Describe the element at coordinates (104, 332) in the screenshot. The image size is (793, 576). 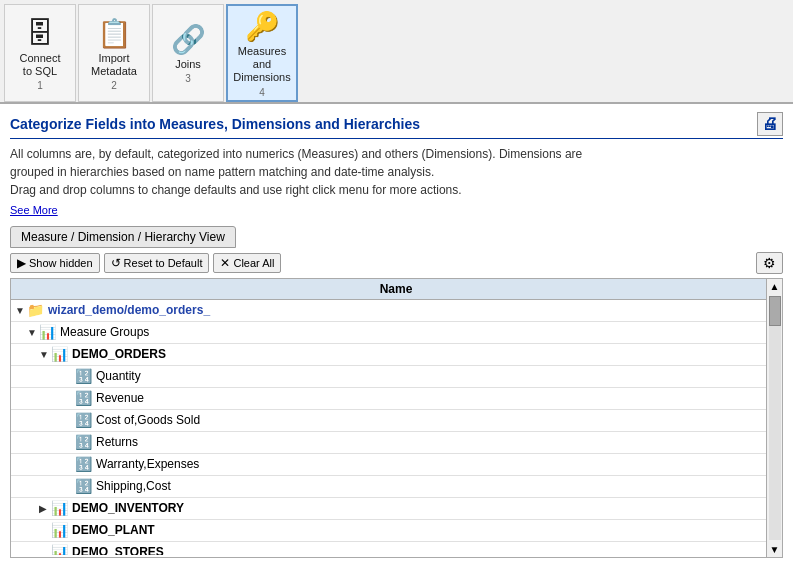
I see `row-label: Measure Groups` at that location.